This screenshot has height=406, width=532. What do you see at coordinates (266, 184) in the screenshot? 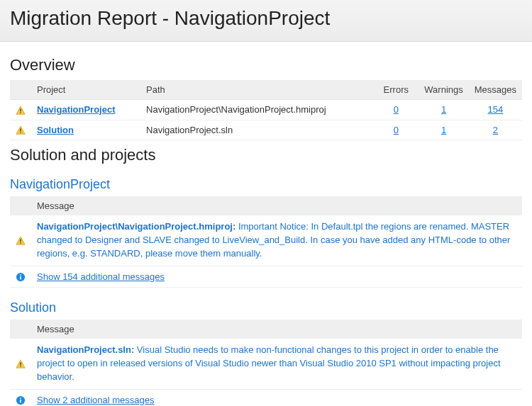
I see `subsection-heading: NavigationProject` at bounding box center [266, 184].